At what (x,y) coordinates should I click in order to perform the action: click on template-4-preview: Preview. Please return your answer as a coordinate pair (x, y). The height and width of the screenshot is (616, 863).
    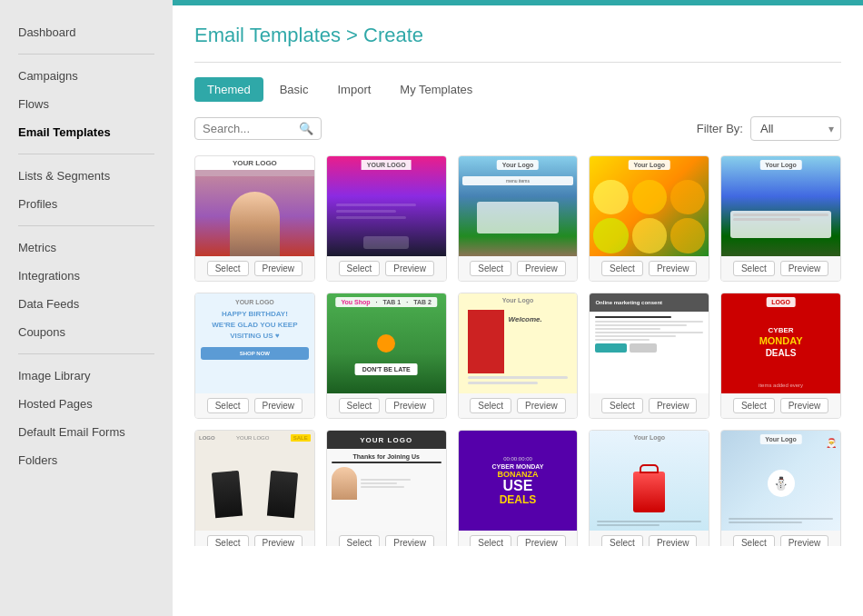
    Looking at the image, I should click on (673, 269).